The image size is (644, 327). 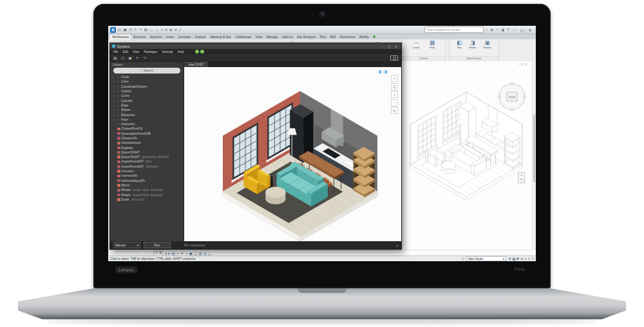 I want to click on thin-lines-icon: ╱, so click(x=180, y=30).